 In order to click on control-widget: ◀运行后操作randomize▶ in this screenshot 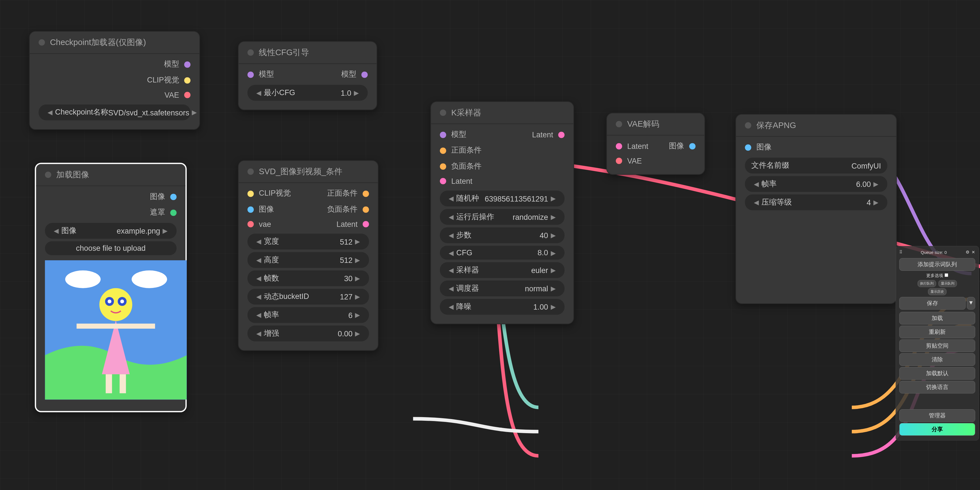, I will do `click(502, 217)`.